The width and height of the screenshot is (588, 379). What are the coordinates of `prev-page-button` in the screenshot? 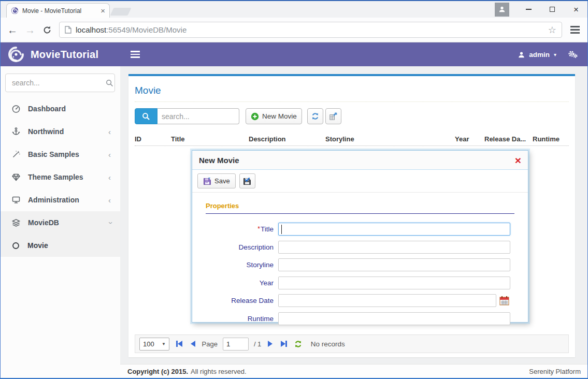 It's located at (193, 344).